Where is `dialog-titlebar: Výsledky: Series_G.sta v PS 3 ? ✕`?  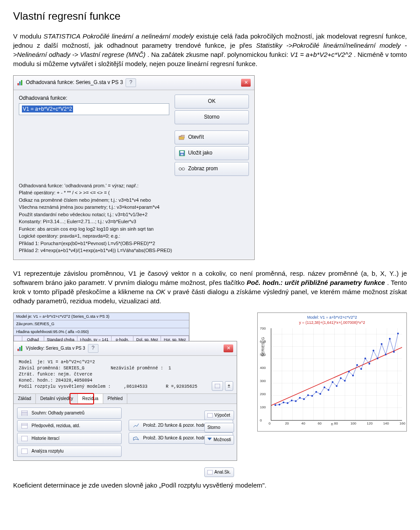 dialog-titlebar: Výsledky: Series_G.sta v PS 3 ? ✕ is located at coordinates (125, 348).